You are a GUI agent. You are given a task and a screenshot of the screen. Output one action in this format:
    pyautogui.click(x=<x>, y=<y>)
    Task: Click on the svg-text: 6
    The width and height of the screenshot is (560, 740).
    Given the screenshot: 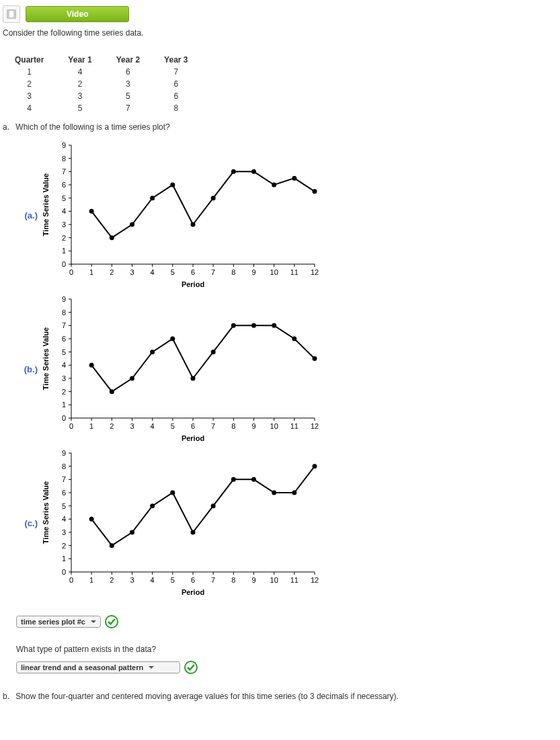 What is the action you would take?
    pyautogui.click(x=64, y=185)
    